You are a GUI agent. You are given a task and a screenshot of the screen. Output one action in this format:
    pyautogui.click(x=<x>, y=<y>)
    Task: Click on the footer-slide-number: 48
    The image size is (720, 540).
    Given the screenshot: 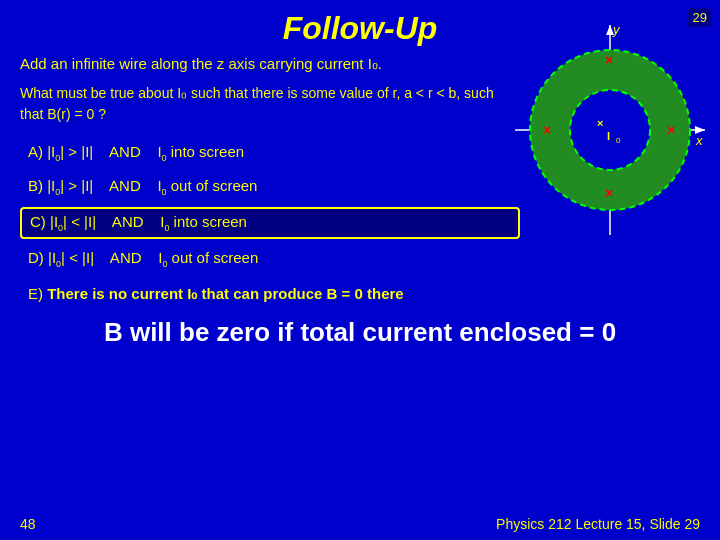 What is the action you would take?
    pyautogui.click(x=28, y=524)
    